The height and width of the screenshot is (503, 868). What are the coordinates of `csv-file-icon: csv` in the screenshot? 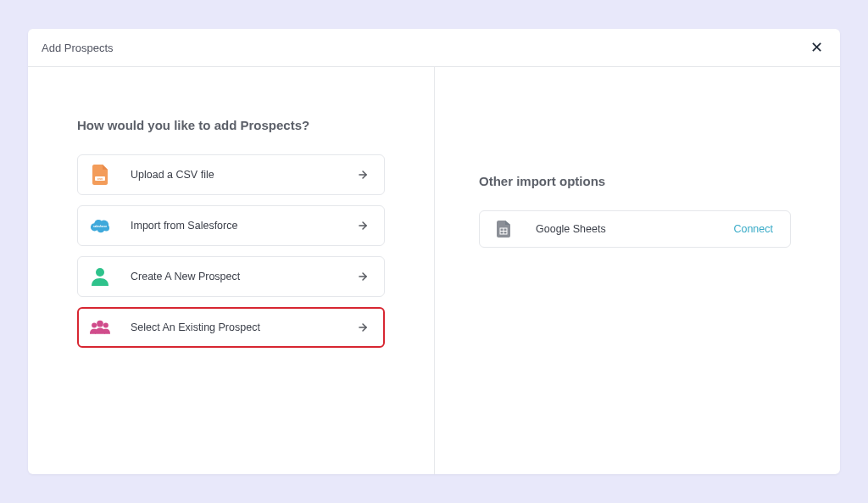 It's located at (100, 175).